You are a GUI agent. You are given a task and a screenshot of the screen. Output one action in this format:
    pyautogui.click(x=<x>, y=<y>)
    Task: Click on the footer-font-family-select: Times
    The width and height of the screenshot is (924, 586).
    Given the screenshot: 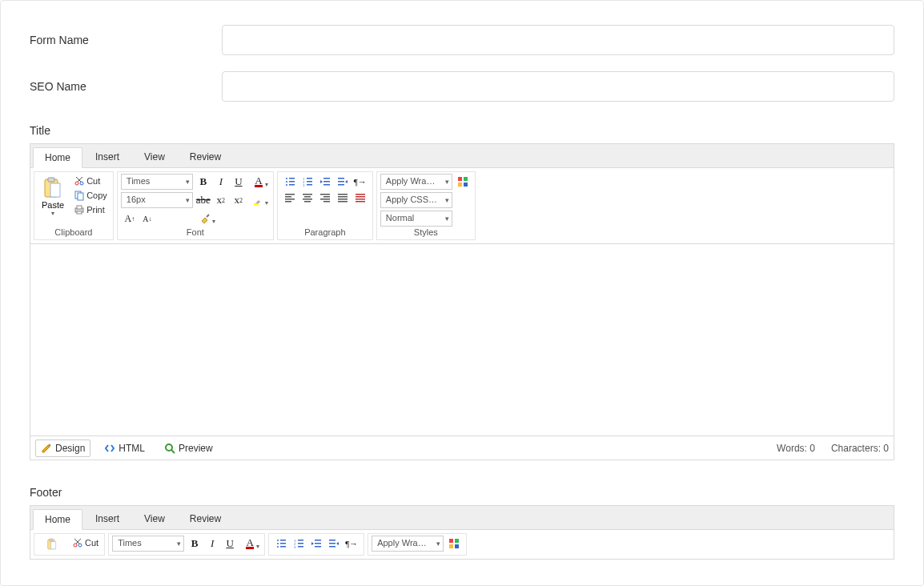 What is the action you would take?
    pyautogui.click(x=148, y=544)
    